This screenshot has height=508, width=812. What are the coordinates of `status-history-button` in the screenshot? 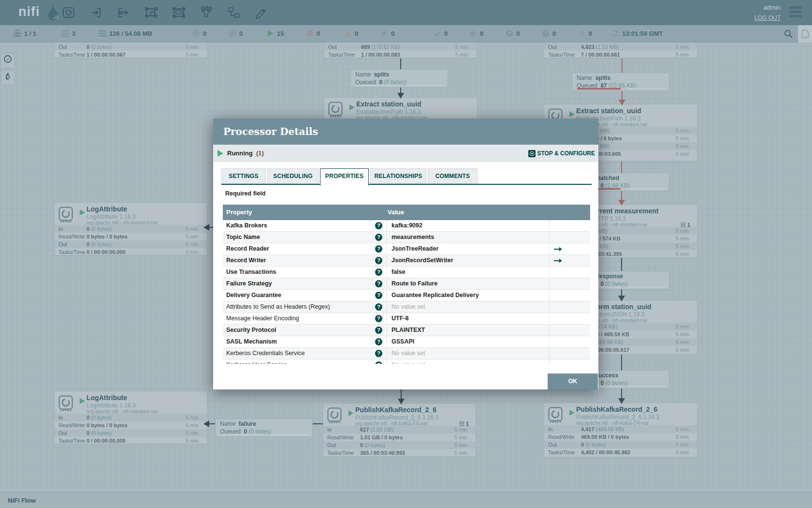 It's located at (805, 34).